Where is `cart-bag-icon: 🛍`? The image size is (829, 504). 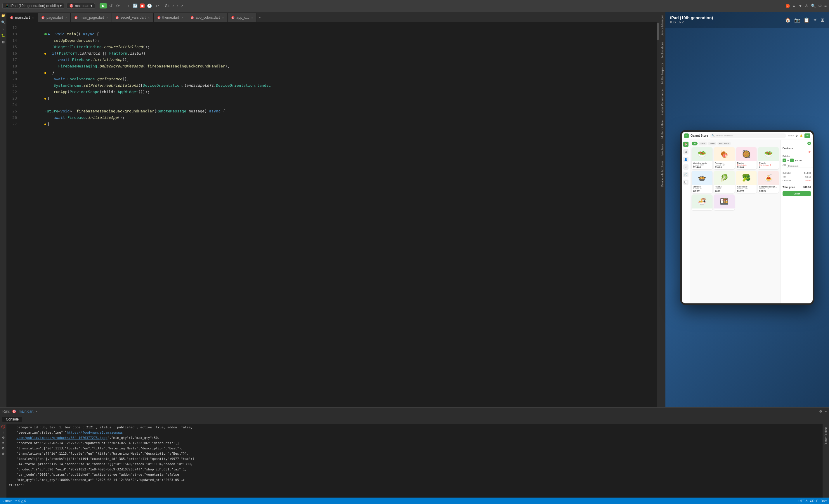 cart-bag-icon: 🛍 is located at coordinates (807, 136).